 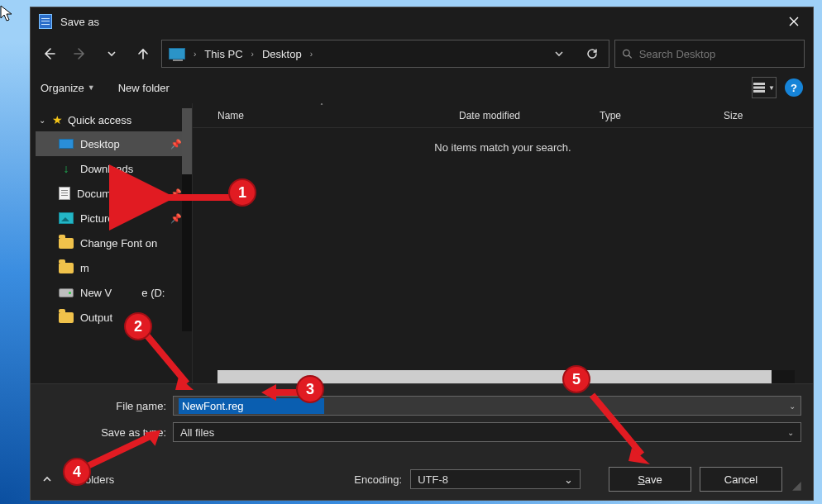 What do you see at coordinates (143, 54) in the screenshot?
I see `up-button` at bounding box center [143, 54].